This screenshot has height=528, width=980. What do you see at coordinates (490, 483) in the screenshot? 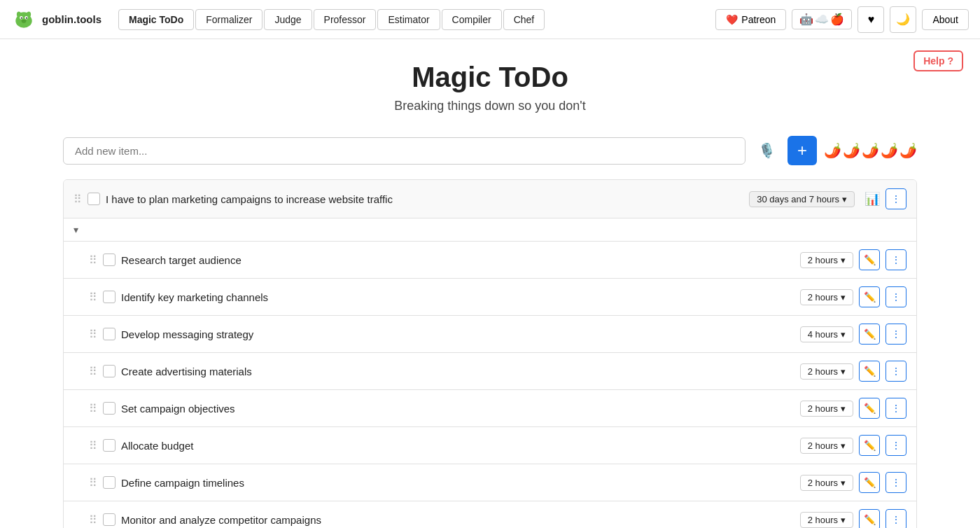
I see `child-row: ⠿ Define campaign timelines 2 hours ▾ ✏️…` at bounding box center [490, 483].